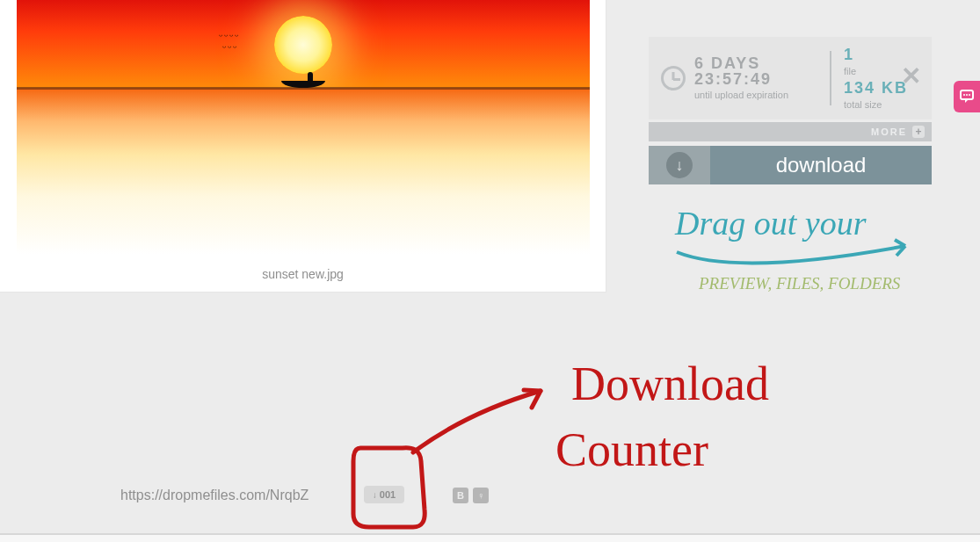 The image size is (980, 542). What do you see at coordinates (756, 79) in the screenshot?
I see `time-remaining: 23:57:49` at bounding box center [756, 79].